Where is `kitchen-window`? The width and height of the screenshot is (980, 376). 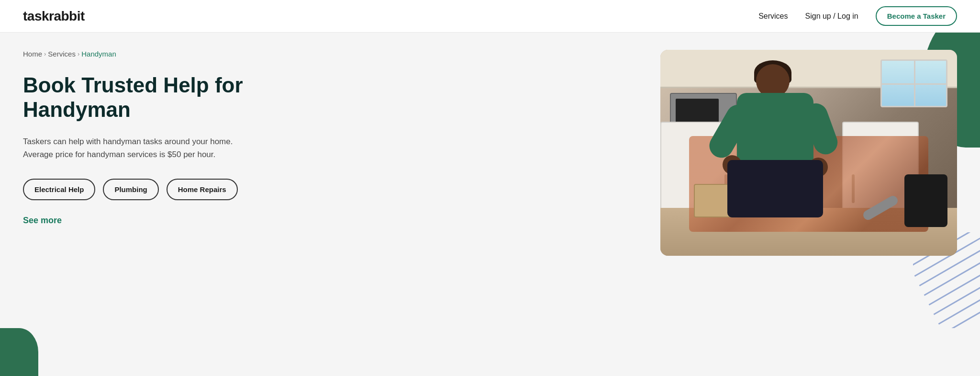
kitchen-window is located at coordinates (914, 83).